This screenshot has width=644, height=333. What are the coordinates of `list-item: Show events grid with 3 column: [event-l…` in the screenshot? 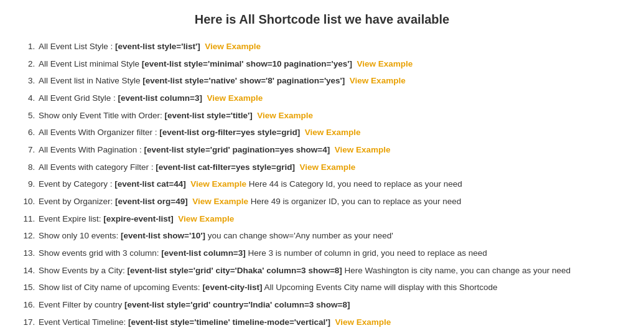 It's located at (331, 253).